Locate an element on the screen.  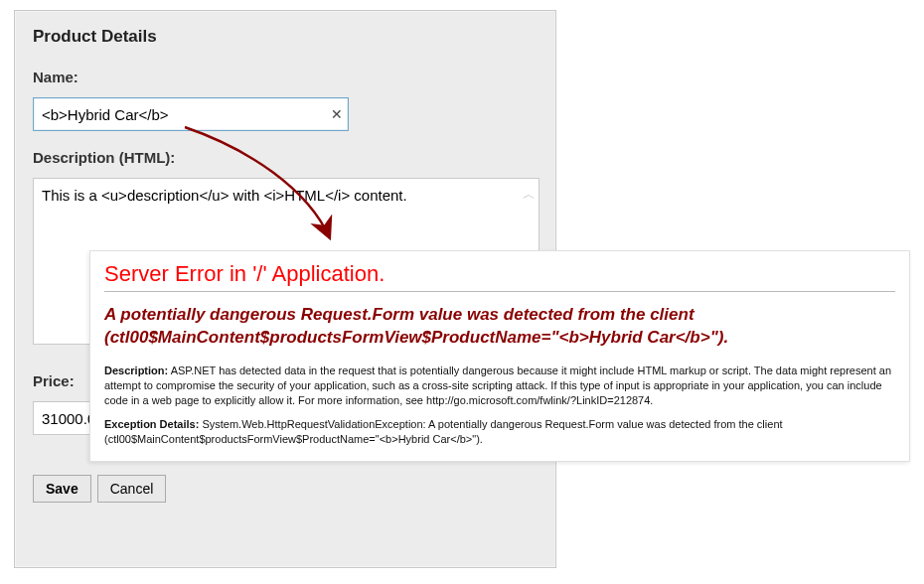
error-subheading: A potentially dangerous Request.Form val… is located at coordinates (500, 327).